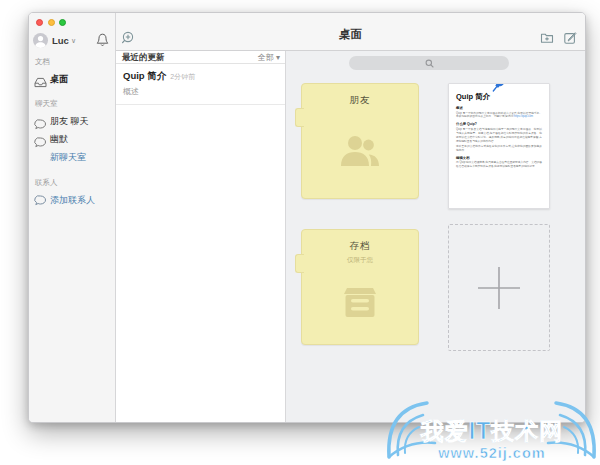  What do you see at coordinates (102, 40) in the screenshot?
I see `notifications-bell-icon` at bounding box center [102, 40].